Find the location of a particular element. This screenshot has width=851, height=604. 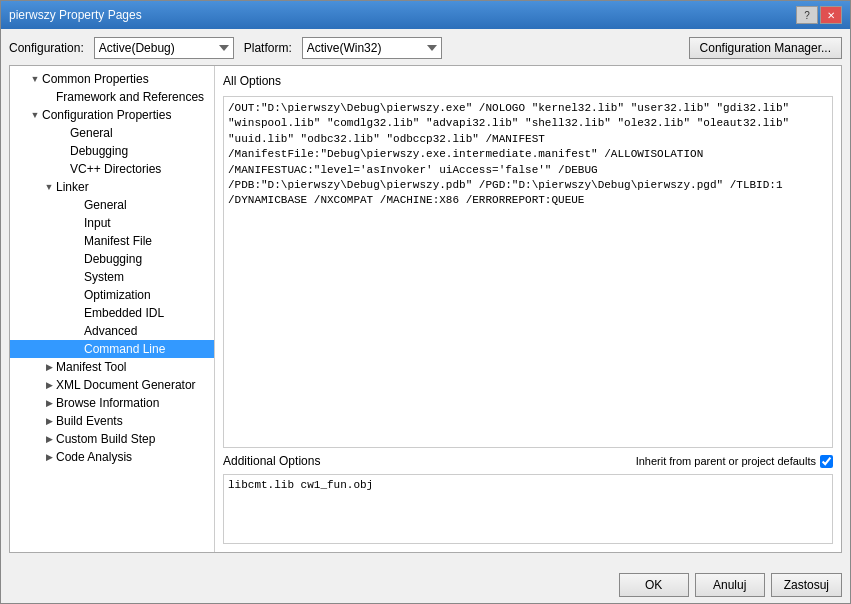

tree-item-linker-debugging: Debugging is located at coordinates (112, 259).